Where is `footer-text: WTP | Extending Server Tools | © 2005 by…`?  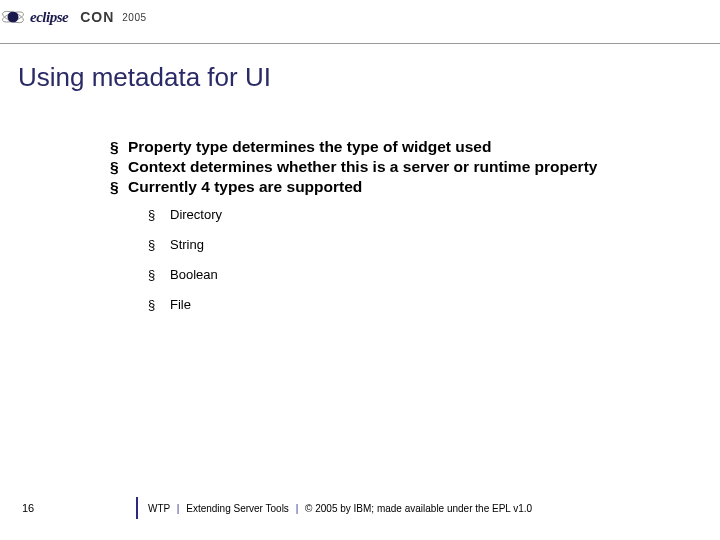 footer-text: WTP | Extending Server Tools | © 2005 by… is located at coordinates (340, 508).